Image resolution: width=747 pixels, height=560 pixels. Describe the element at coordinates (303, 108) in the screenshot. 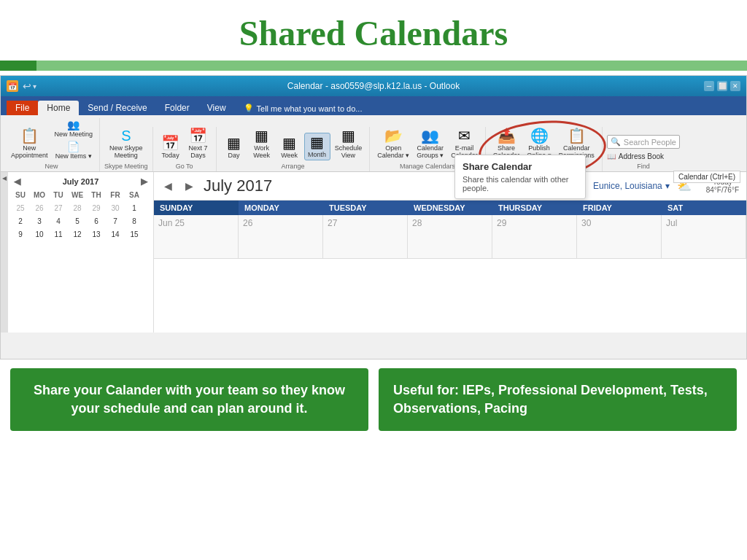

I see `tab-tell-me: 💡 Tell me what you want to do...` at that location.